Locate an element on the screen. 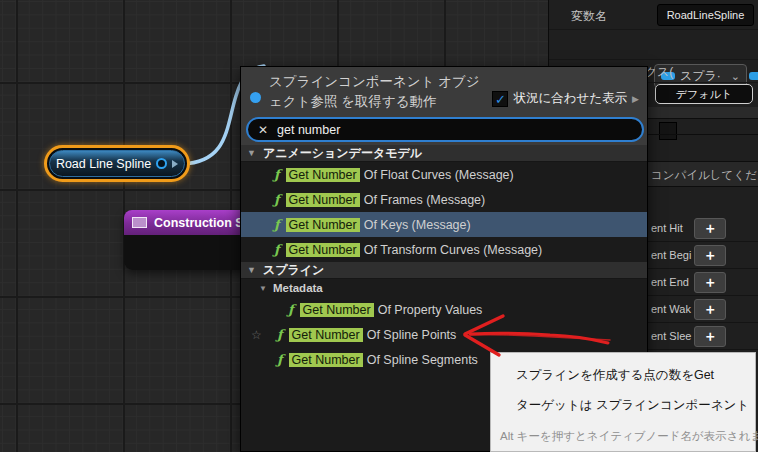 The width and height of the screenshot is (758, 452). action-get-number-of-frames: ƒ Get Number Of Frames (Message) is located at coordinates (444, 200).